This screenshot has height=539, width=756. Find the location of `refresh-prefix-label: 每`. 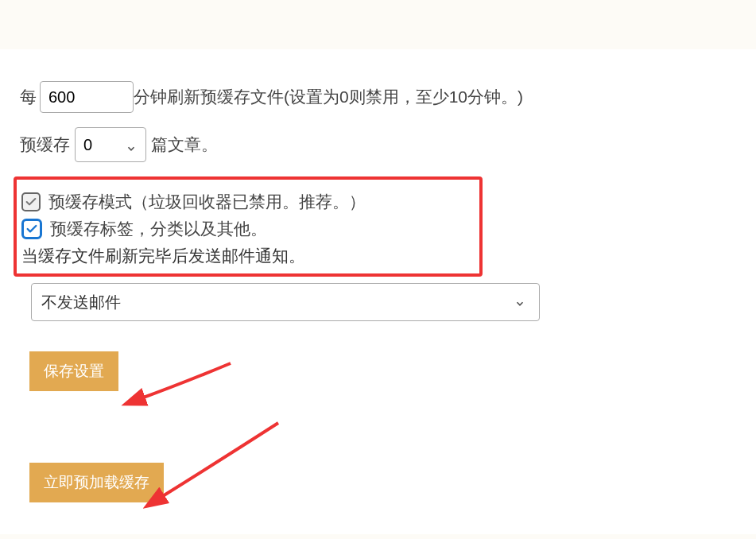

refresh-prefix-label: 每 is located at coordinates (29, 97).